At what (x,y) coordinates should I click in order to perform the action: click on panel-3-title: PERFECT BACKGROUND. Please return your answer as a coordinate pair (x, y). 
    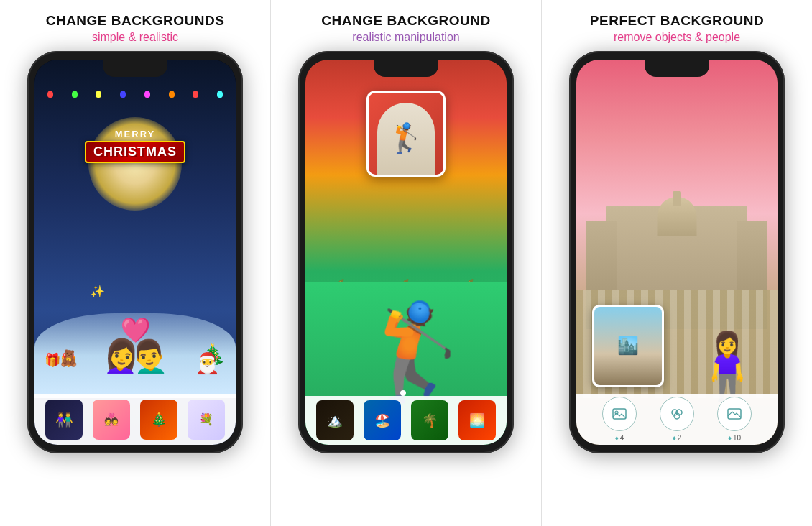
    Looking at the image, I should click on (677, 22).